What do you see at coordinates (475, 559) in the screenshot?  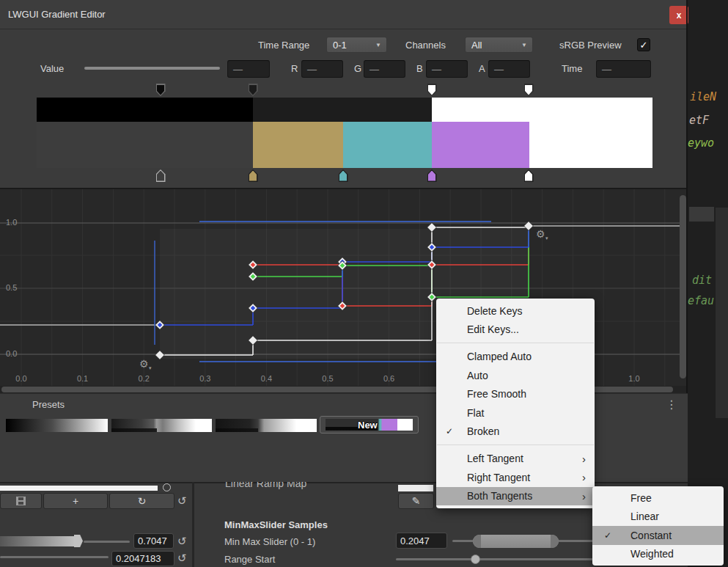 I see `range-start-slider-handle` at bounding box center [475, 559].